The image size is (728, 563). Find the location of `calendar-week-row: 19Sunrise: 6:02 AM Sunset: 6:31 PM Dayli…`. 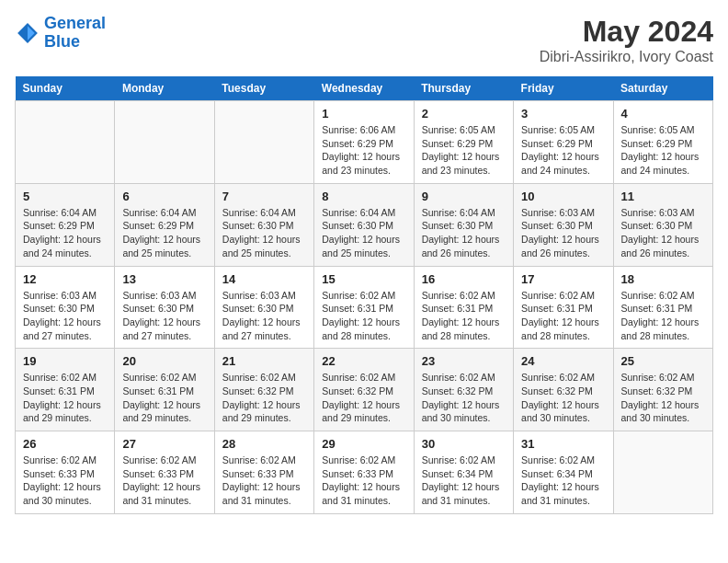

calendar-week-row: 19Sunrise: 6:02 AM Sunset: 6:31 PM Dayli… is located at coordinates (364, 390).